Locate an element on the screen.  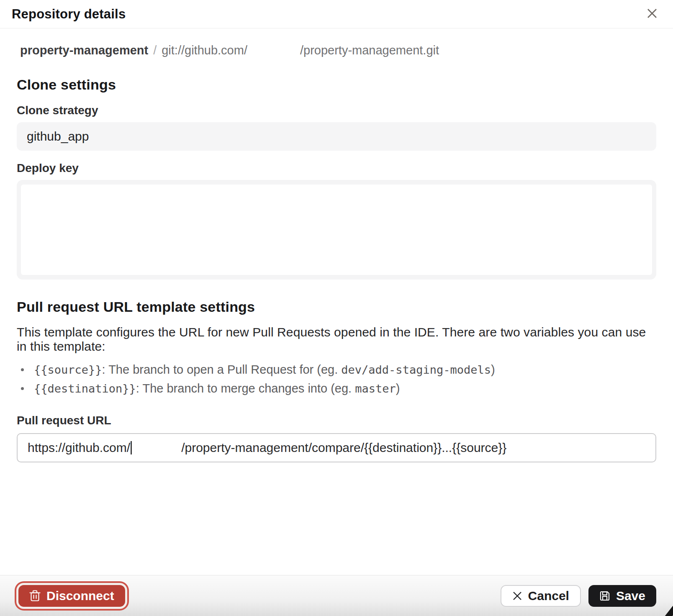
save-button: Save is located at coordinates (622, 596).